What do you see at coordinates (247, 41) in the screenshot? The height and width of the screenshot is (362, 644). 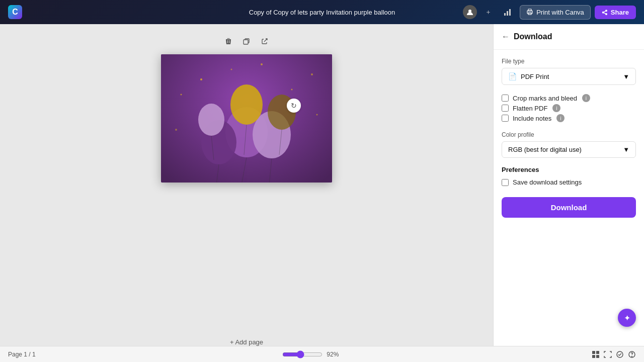 I see `canvas-toolbar` at bounding box center [247, 41].